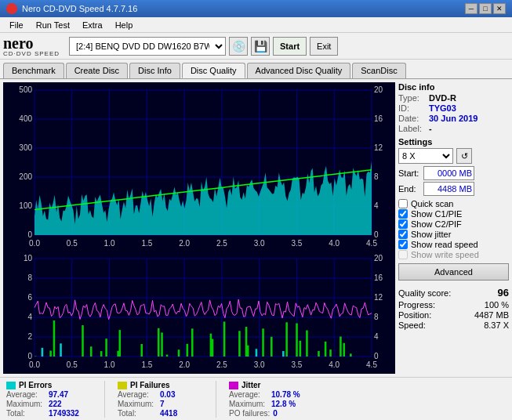 This screenshot has width=512, height=420. What do you see at coordinates (453, 272) in the screenshot?
I see `advanced-button: Advanced` at bounding box center [453, 272].